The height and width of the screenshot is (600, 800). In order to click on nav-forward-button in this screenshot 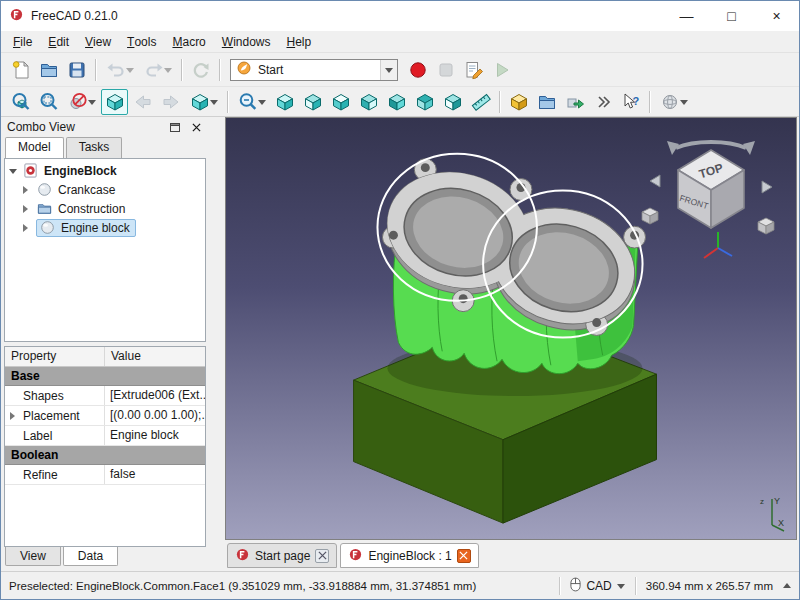, I will do `click(170, 102)`.